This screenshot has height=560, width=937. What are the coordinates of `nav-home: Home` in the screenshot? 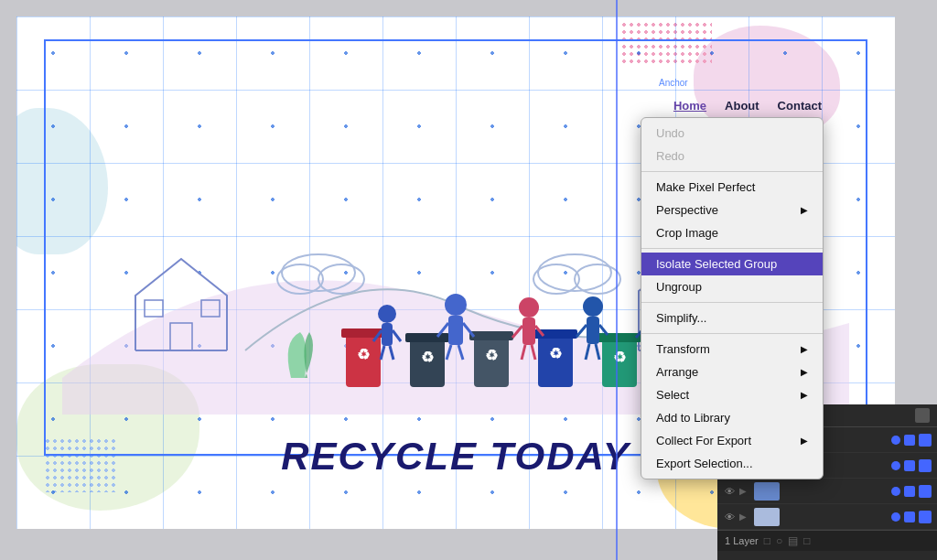 It's located at (690, 106).